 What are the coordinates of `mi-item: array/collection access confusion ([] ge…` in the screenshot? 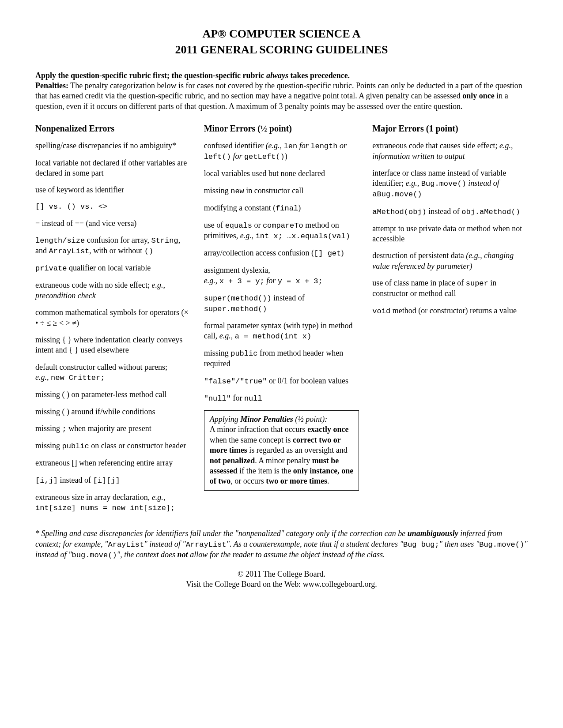 It's located at (282, 253).